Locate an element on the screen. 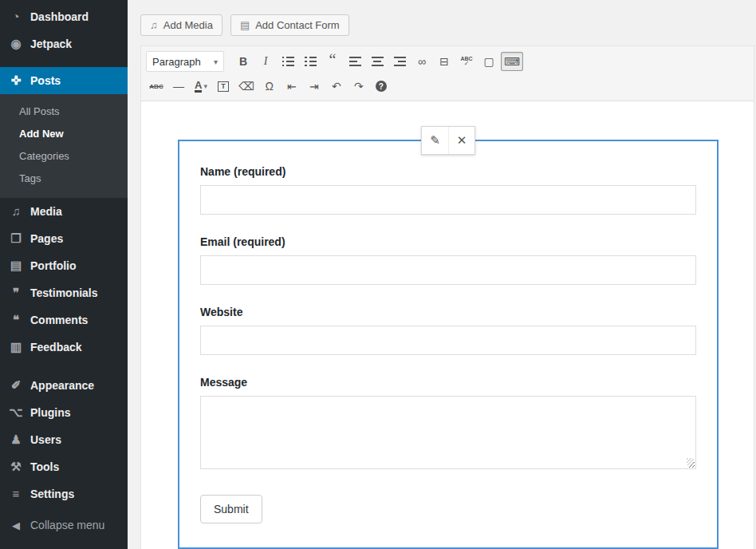 The width and height of the screenshot is (756, 549). help-button: ? is located at coordinates (381, 86).